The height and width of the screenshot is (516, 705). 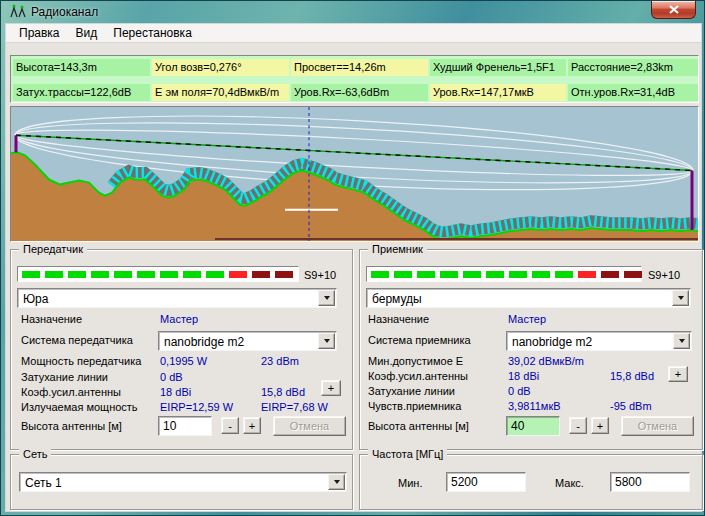 What do you see at coordinates (336, 482) in the screenshot?
I see `network-dropdown-button` at bounding box center [336, 482].